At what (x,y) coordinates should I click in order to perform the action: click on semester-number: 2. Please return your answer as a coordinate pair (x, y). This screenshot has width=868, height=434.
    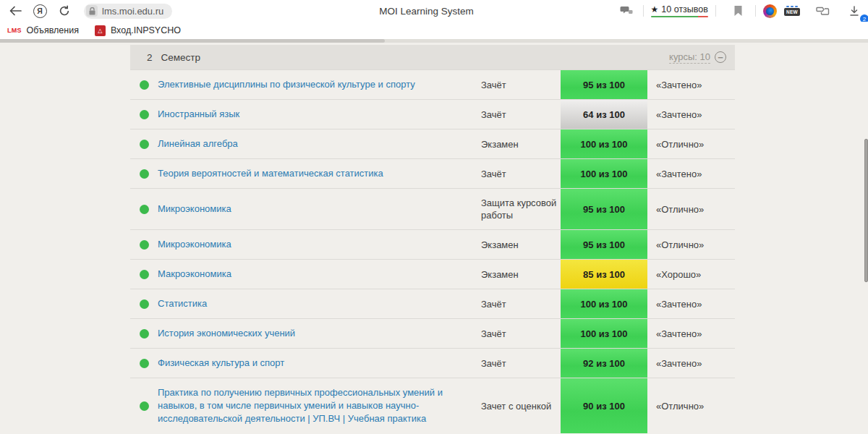
    Looking at the image, I should click on (150, 58).